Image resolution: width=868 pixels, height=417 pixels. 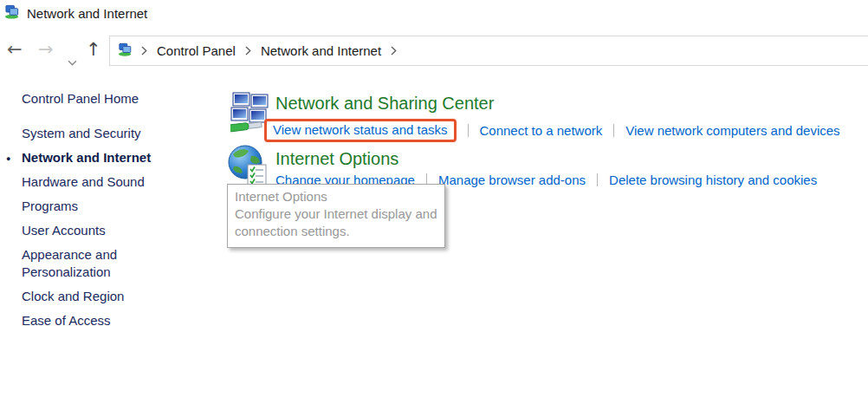 What do you see at coordinates (541, 130) in the screenshot?
I see `link-connect-to-a-network: Connect to a network` at bounding box center [541, 130].